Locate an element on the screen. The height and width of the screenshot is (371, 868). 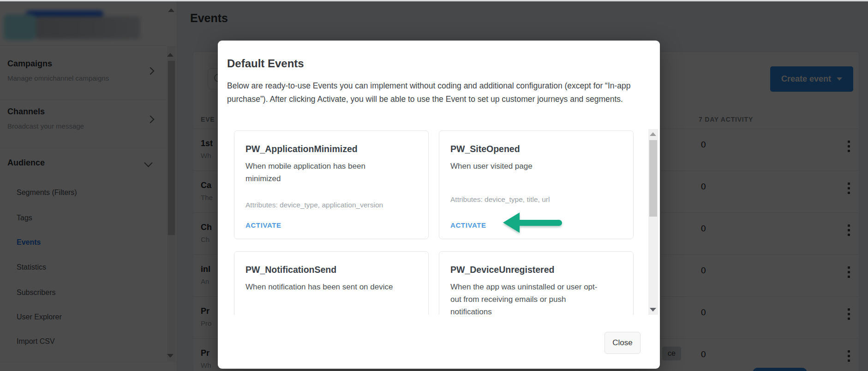
event-card-name: PW_DeviceUnregistered is located at coordinates (536, 270).